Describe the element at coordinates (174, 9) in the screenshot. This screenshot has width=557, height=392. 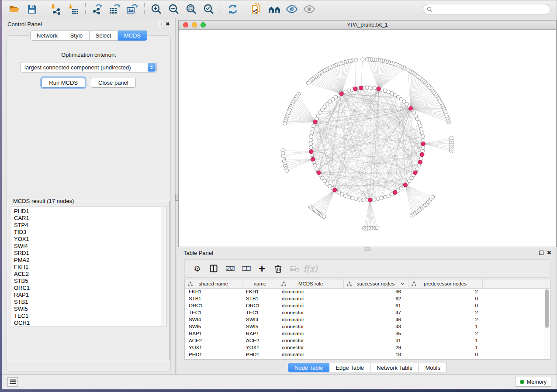
I see `zoom-out-button` at that location.